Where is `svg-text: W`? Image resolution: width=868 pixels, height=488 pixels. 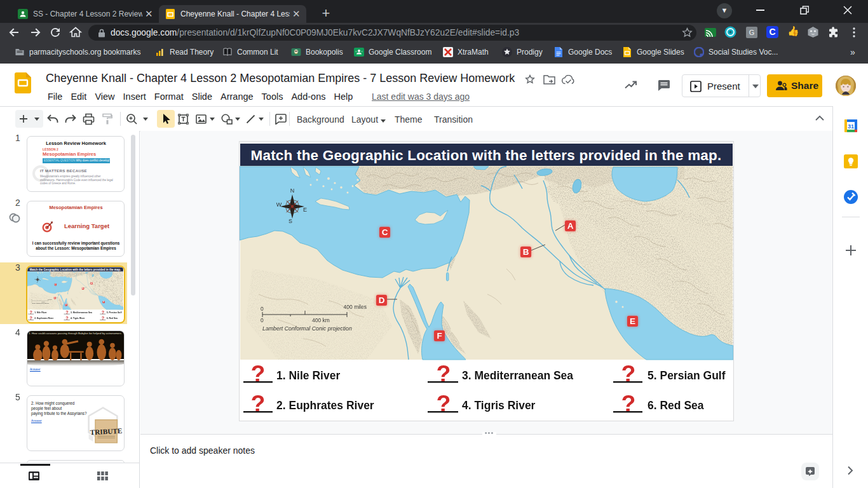
svg-text: W is located at coordinates (280, 205).